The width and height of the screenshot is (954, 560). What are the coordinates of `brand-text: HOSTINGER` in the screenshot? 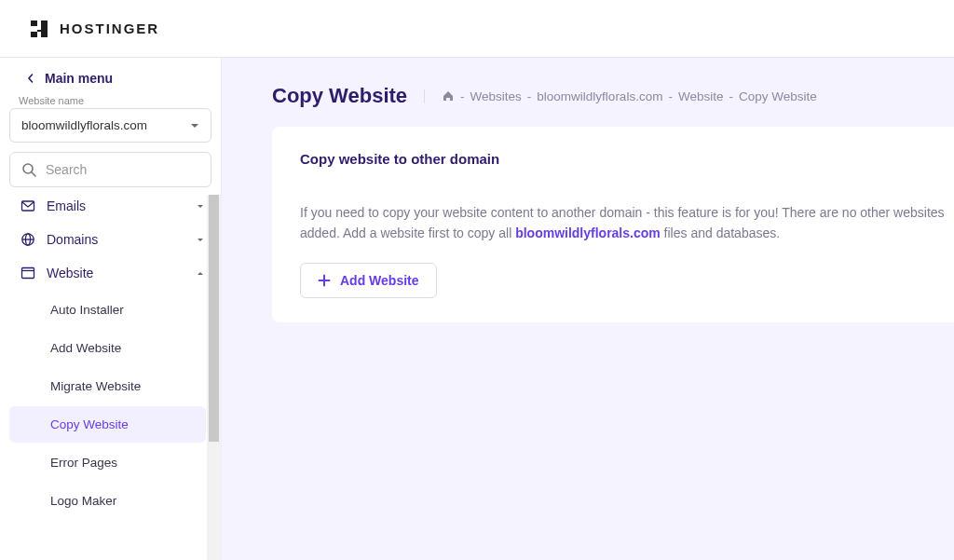 It's located at (110, 28).